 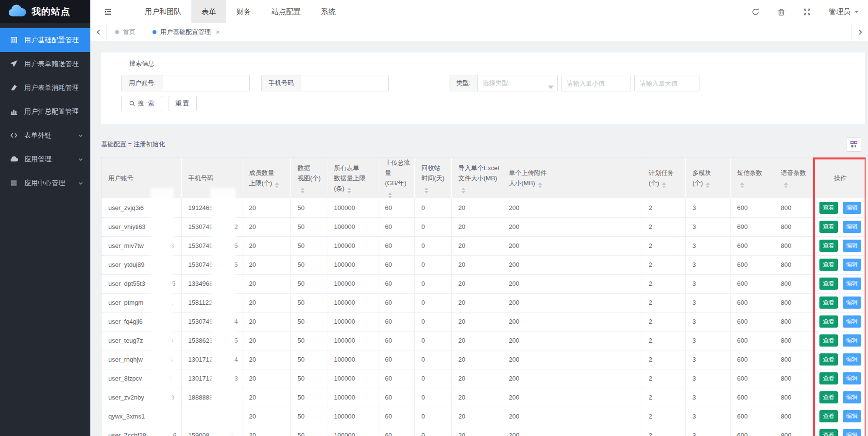 What do you see at coordinates (45, 87) in the screenshot?
I see `sidebar-item: 用户表单消耗管理` at bounding box center [45, 87].